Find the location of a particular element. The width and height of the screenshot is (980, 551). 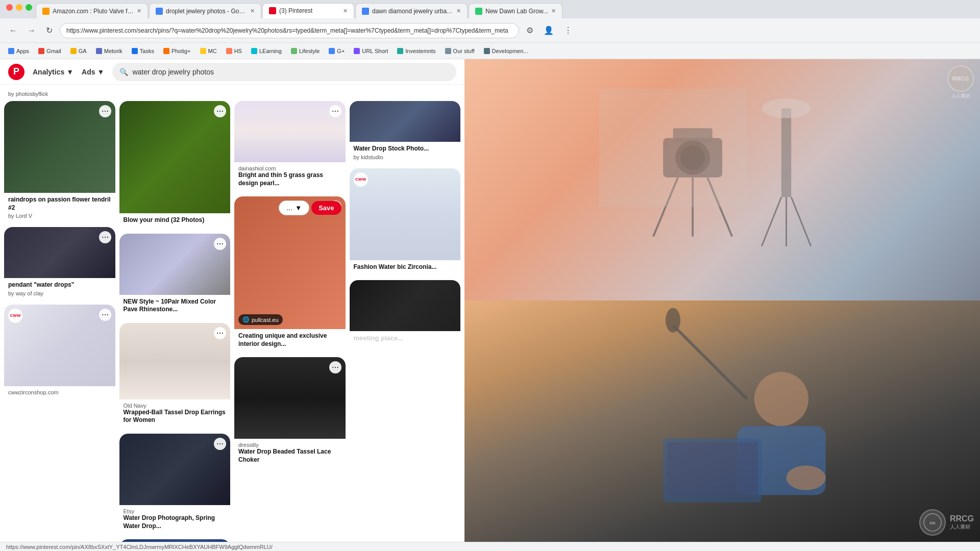

pin-info: dresslily Water Drop Beaded Tassel Lace … is located at coordinates (290, 454).